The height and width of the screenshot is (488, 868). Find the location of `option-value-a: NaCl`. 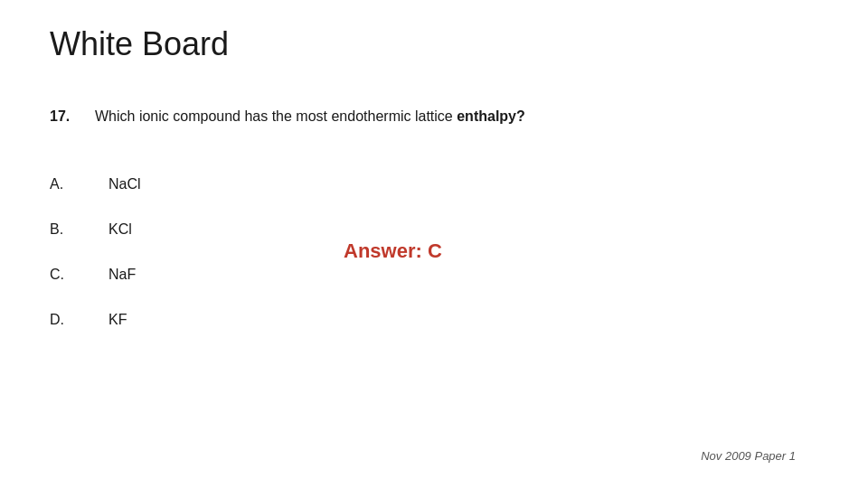

option-value-a: NaCl is located at coordinates (125, 184).